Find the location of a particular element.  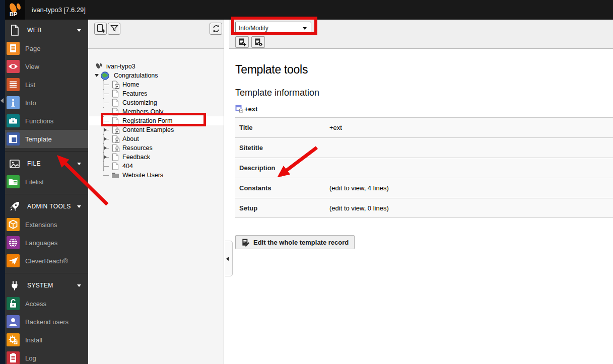

typo3-logo: BP is located at coordinates (15, 10).